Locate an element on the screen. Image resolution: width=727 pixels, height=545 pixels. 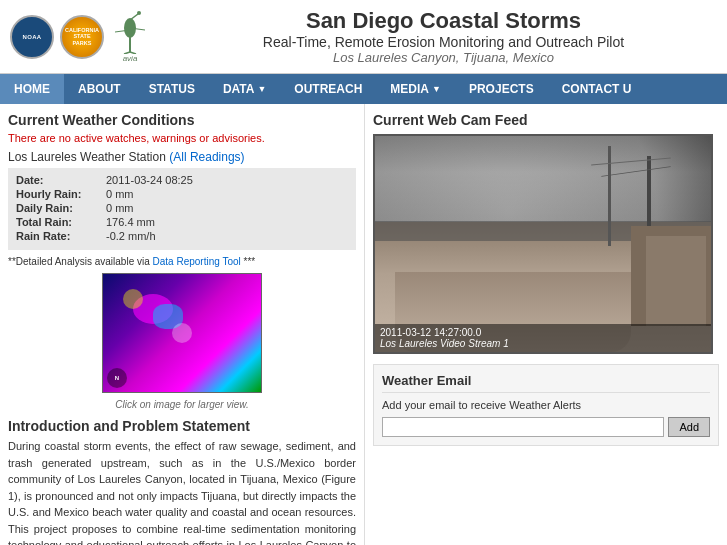
site-location: Los Laureles Canyon, Tijuana, Mexico is located at coordinates (444, 58).